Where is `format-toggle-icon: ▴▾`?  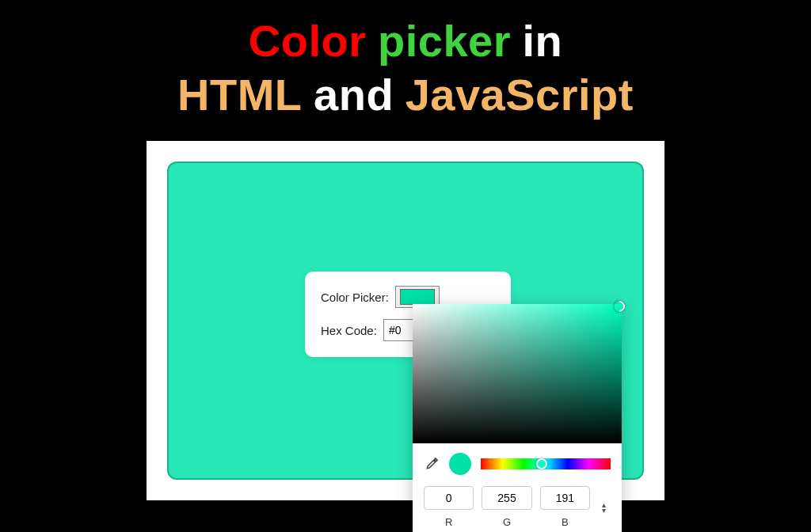 format-toggle-icon: ▴▾ is located at coordinates (604, 507).